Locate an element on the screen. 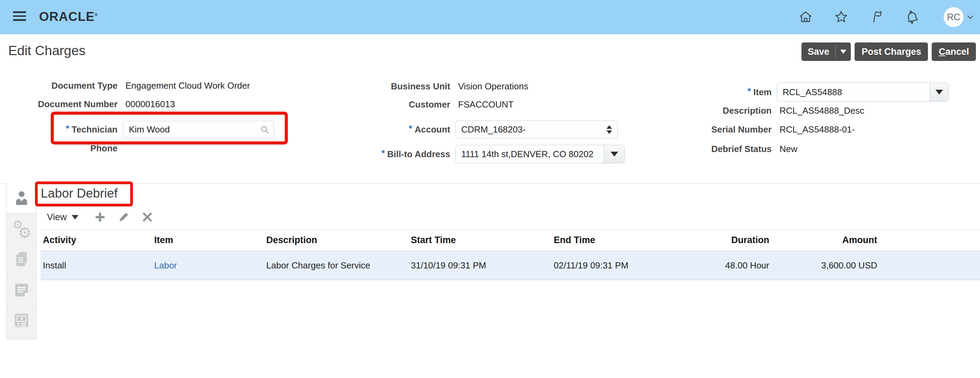  tab-expense-debrief is located at coordinates (21, 259).